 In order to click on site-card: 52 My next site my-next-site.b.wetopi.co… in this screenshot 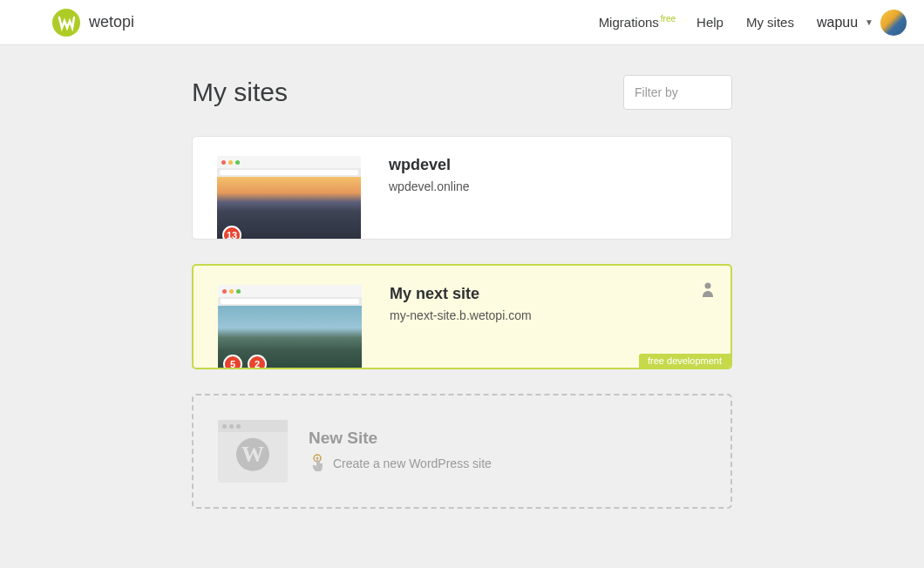, I will do `click(462, 317)`.